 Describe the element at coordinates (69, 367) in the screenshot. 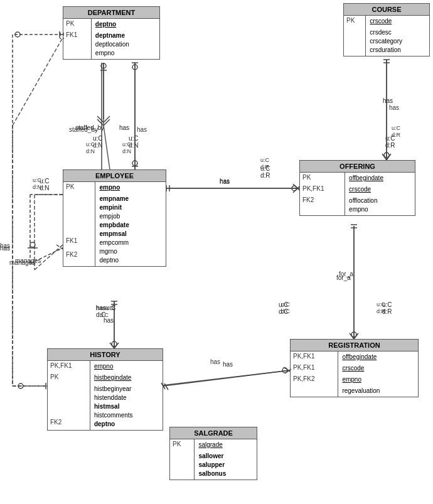

I see `hist-pk1-label: PK,FK1` at that location.